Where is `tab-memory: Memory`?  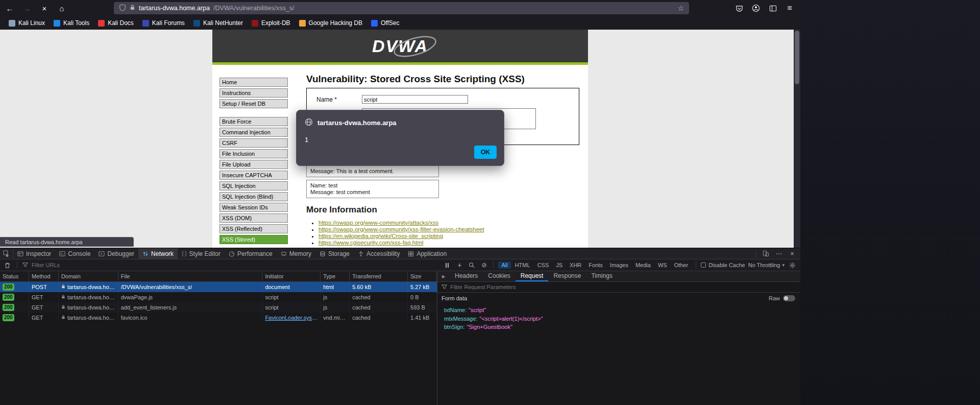 tab-memory: Memory is located at coordinates (296, 253).